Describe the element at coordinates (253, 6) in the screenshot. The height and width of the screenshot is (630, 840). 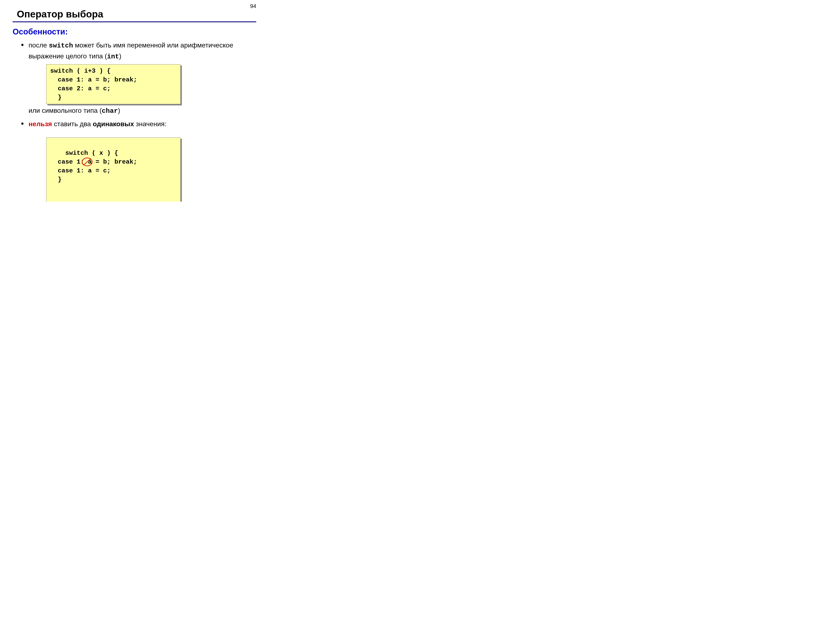
I see `page-number: 94` at that location.